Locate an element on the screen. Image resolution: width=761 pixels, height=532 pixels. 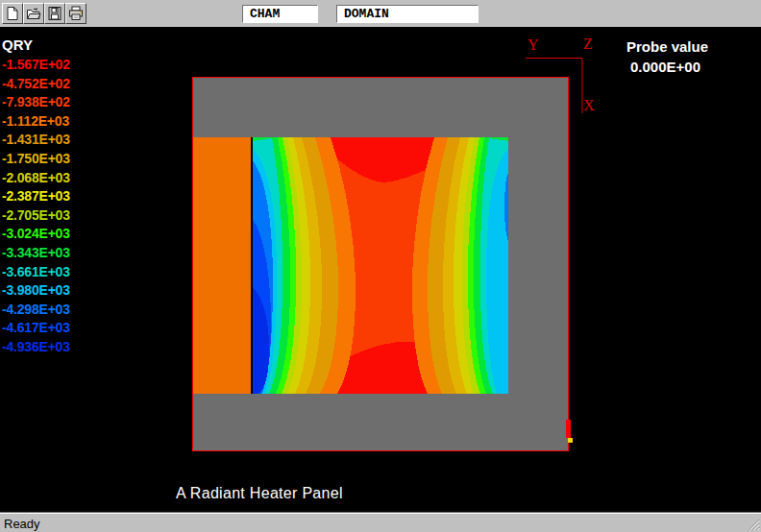
legend-value: -2.705E+03 is located at coordinates (55, 216).